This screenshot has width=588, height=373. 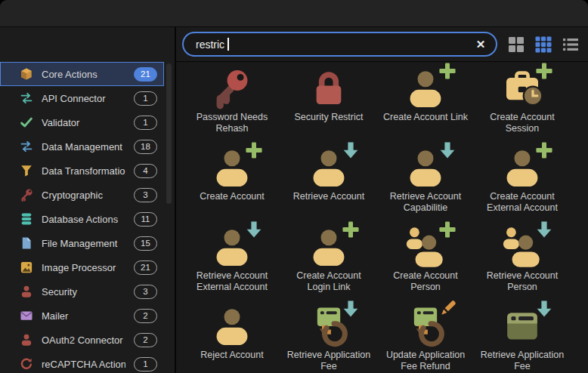 What do you see at coordinates (145, 243) in the screenshot?
I see `count-badge: 15` at bounding box center [145, 243].